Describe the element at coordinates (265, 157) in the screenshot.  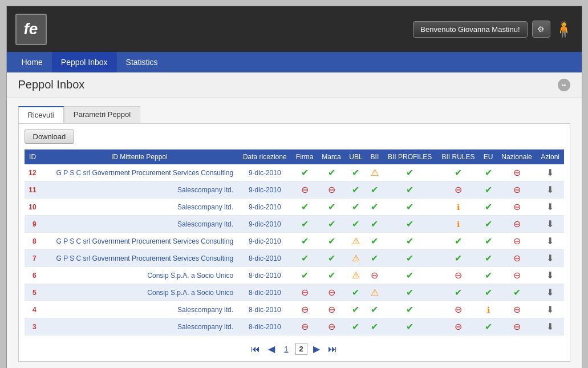
I see `col-date: Data ricezione` at that location.